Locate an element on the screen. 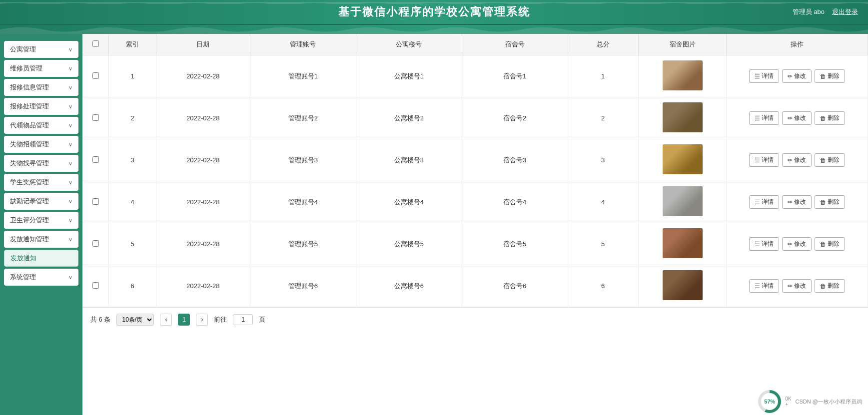  prev-page-button: ‹ is located at coordinates (166, 320).